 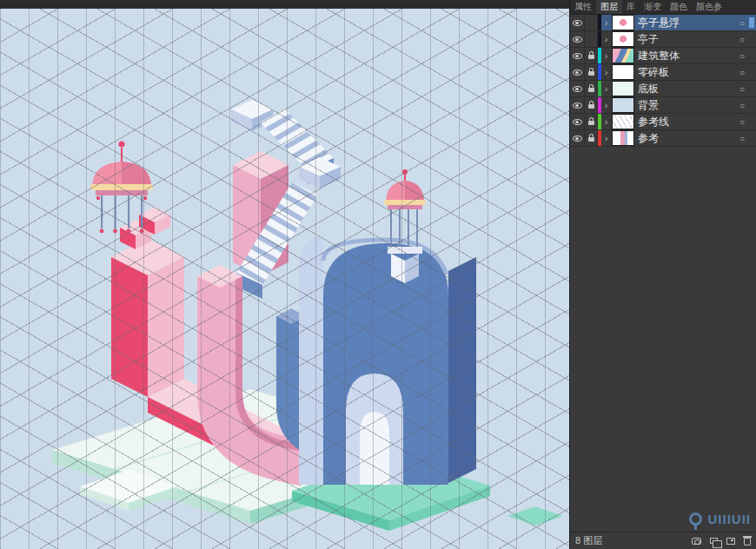 I want to click on make-mask-icon, so click(x=697, y=541).